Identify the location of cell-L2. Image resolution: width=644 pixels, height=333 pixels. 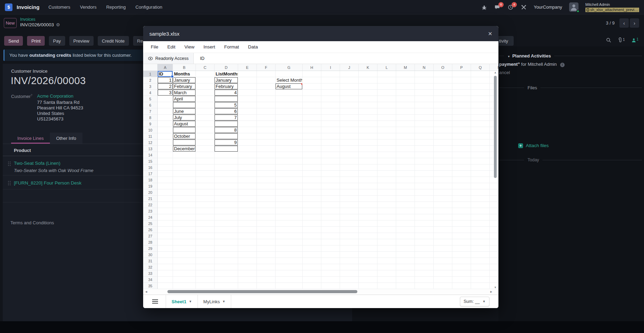
(387, 80).